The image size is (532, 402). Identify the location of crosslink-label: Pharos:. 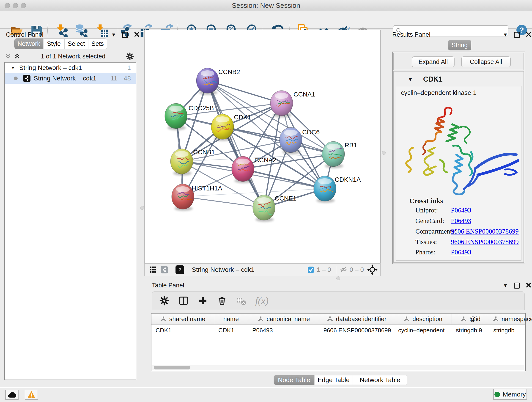
(425, 252).